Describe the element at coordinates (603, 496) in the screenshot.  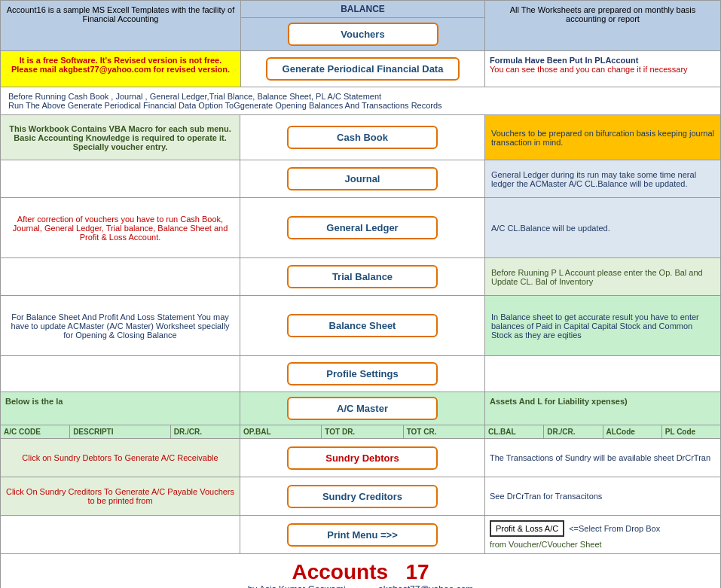
I see `sundry-creditors-right-text: See DrCrTran for Transacitons` at that location.